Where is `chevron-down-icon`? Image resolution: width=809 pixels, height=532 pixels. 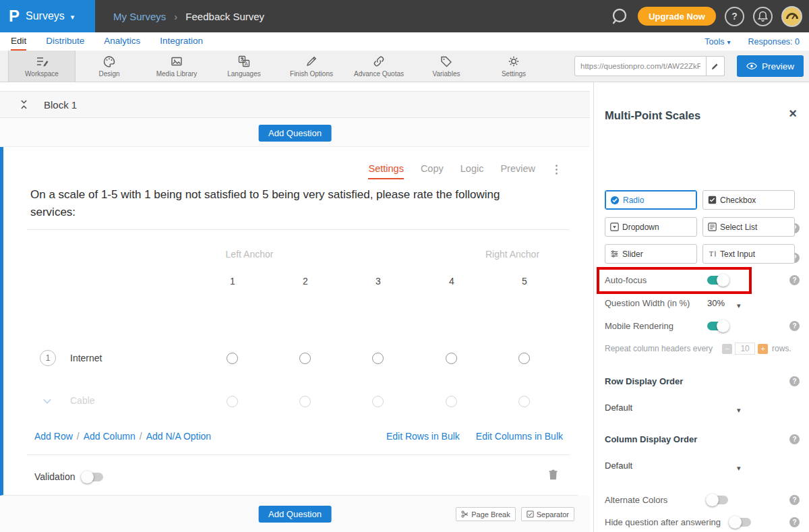
chevron-down-icon is located at coordinates (47, 403).